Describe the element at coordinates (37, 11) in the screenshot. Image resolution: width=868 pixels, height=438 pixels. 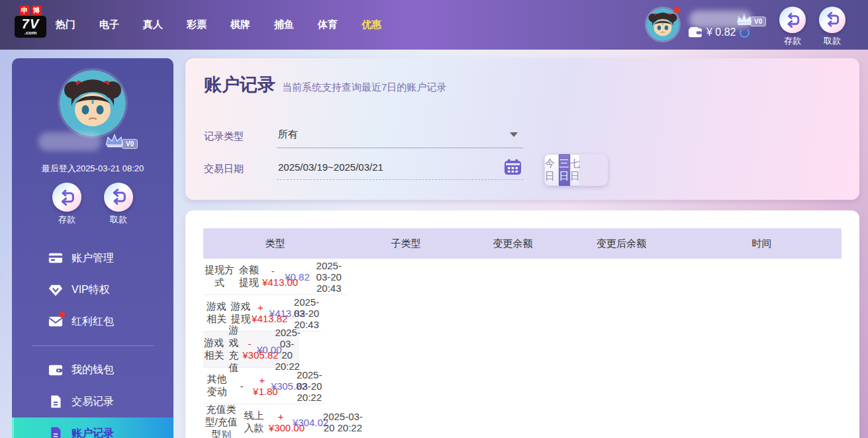
I see `brand-badge: 博` at that location.